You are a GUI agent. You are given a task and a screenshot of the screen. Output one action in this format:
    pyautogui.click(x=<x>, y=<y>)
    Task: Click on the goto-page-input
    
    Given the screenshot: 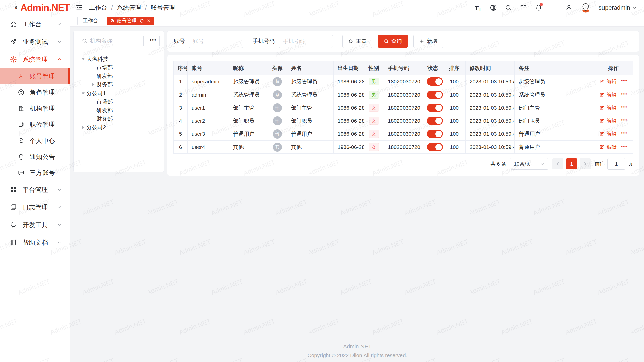 What is the action you would take?
    pyautogui.click(x=616, y=164)
    